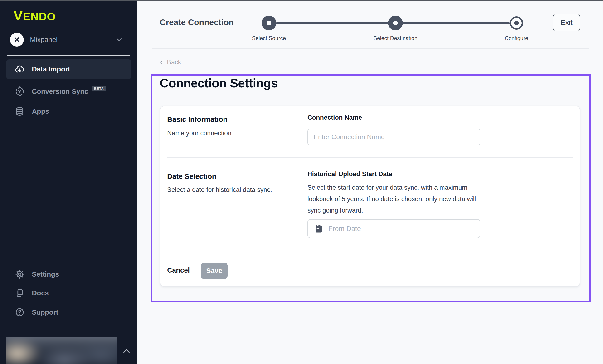  I want to click on beta-badge: BETA, so click(99, 88).